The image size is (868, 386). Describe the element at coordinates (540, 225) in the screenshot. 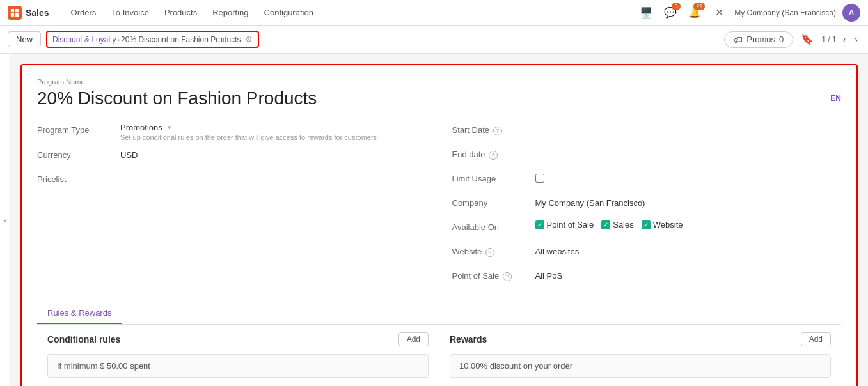

I see `pos-checkbox-checked-icon: ✓` at that location.